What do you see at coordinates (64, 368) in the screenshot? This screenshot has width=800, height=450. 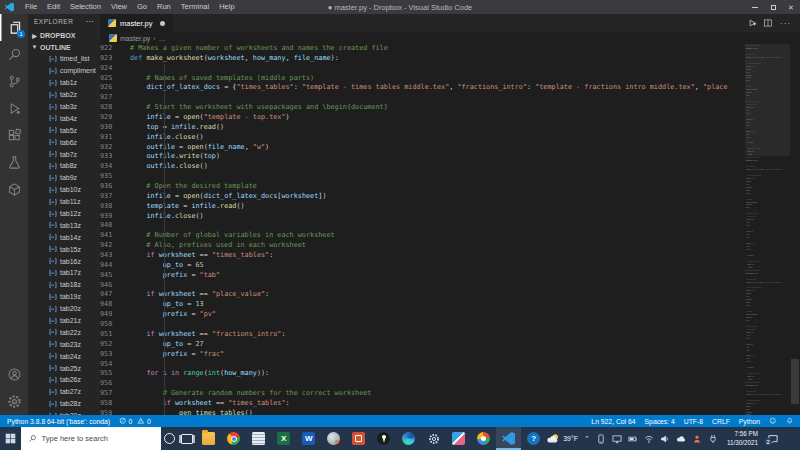 I see `outline-item-tab25z: tab25z` at bounding box center [64, 368].